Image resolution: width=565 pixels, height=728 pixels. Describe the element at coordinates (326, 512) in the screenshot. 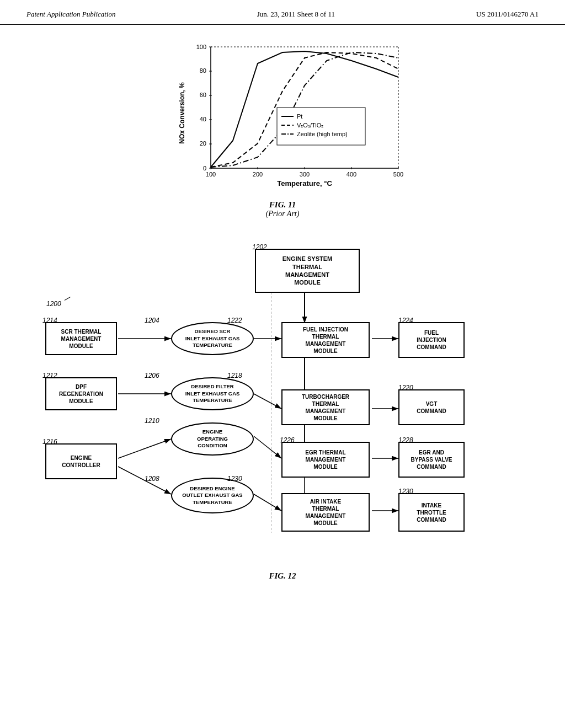

I see `air-intake-thermal-module: AIR INTAKE THERMAL MANAGEMENT MODULE` at that location.